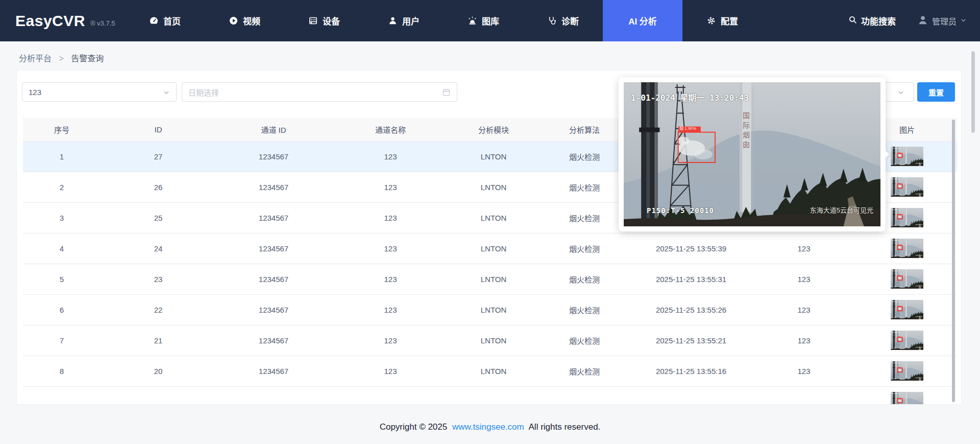 The width and height of the screenshot is (980, 444). Describe the element at coordinates (390, 395) in the screenshot. I see `cell-channel-name` at that location.